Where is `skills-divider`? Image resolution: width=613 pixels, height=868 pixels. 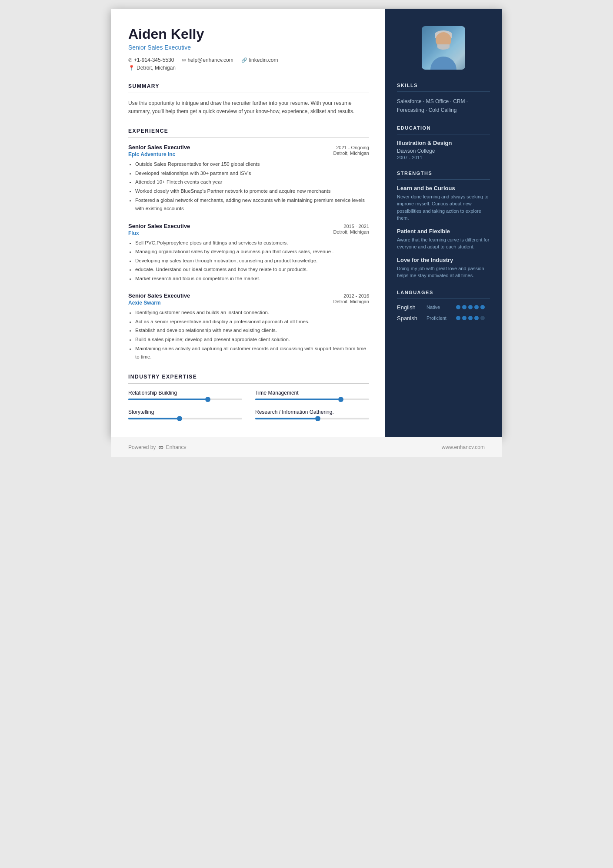 skills-divider is located at coordinates (443, 91).